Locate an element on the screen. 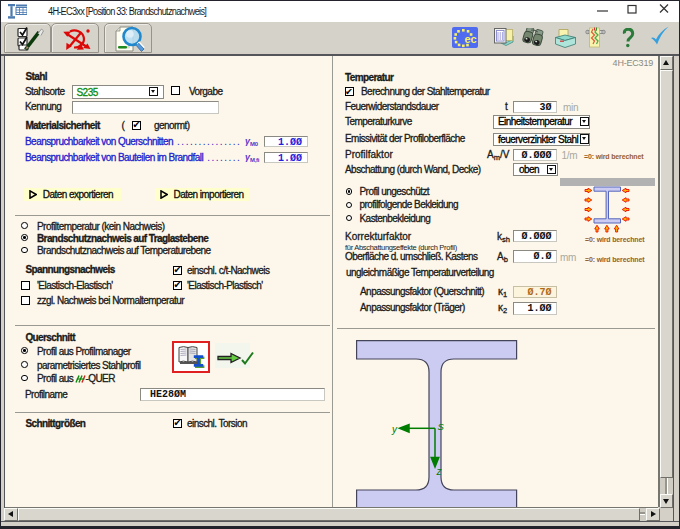  svg-text: ec is located at coordinates (471, 39).